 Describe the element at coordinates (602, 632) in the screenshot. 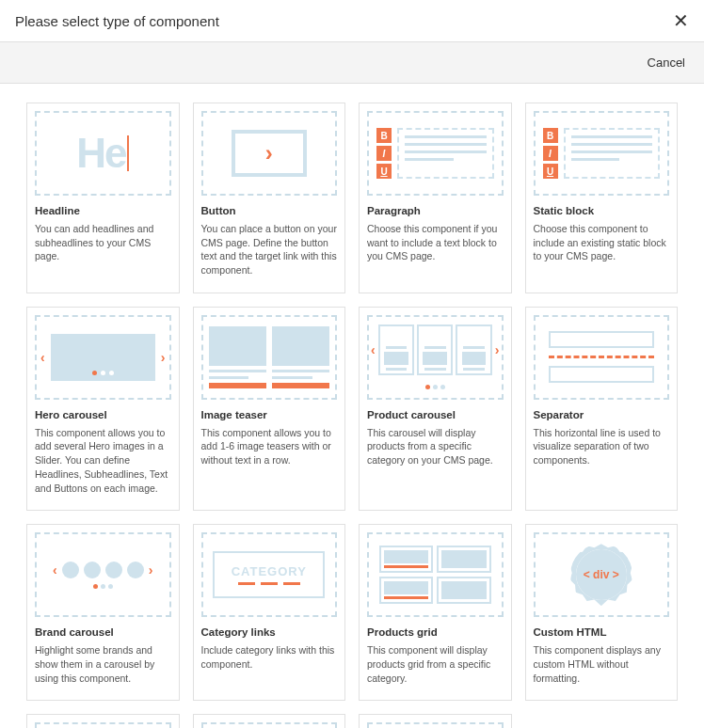

I see `card-title: Custom HTML` at that location.